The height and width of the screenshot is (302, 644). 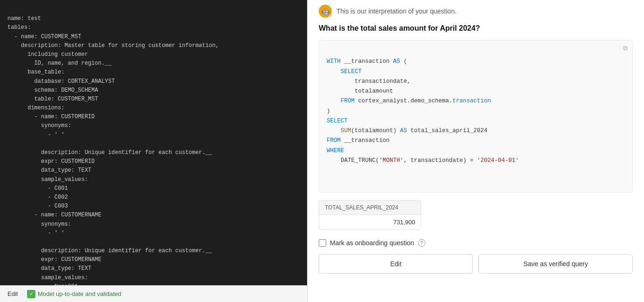 What do you see at coordinates (625, 48) in the screenshot?
I see `copy-sql-button: ⧉` at bounding box center [625, 48].